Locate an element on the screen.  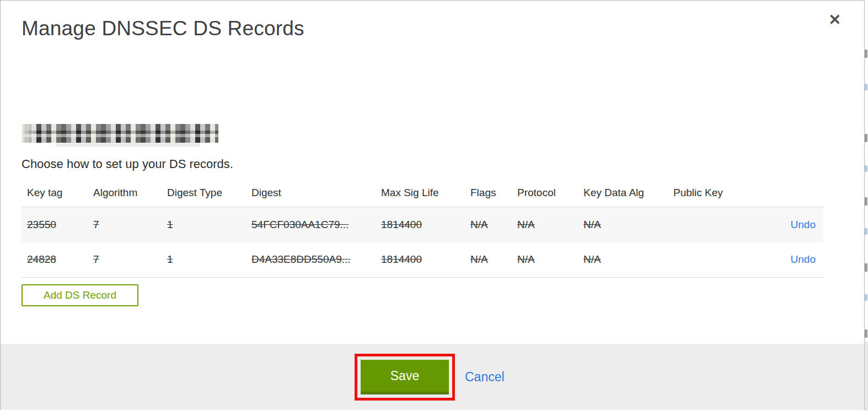
header-flags: Flags is located at coordinates (489, 195).